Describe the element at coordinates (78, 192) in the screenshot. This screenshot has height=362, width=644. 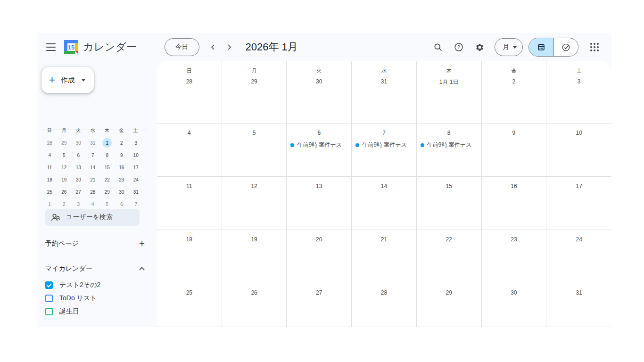
I see `mini-cal-date: 27` at that location.